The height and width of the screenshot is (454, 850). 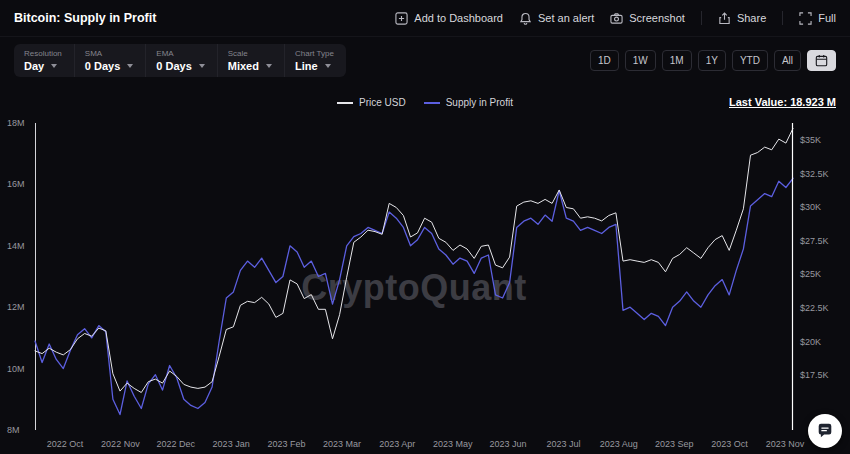 I want to click on x-axis-label: 2022 Oct, so click(x=65, y=444).